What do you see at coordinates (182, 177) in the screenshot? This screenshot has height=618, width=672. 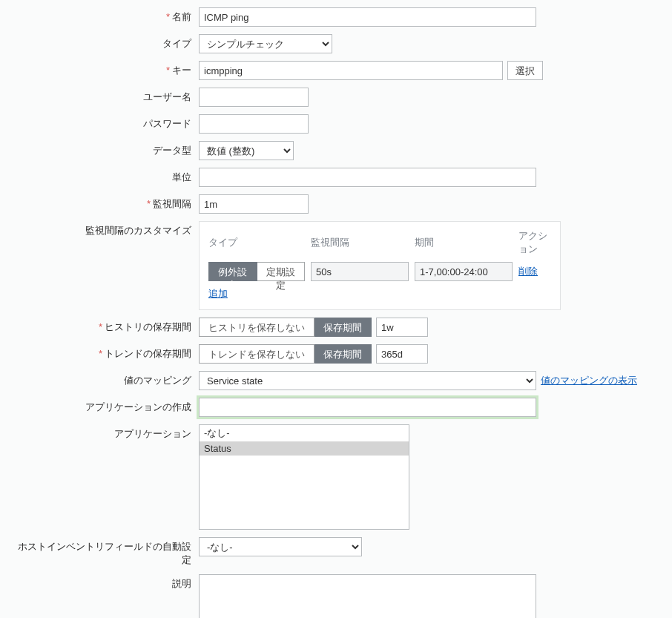 I see `label-unit: 単位` at bounding box center [182, 177].